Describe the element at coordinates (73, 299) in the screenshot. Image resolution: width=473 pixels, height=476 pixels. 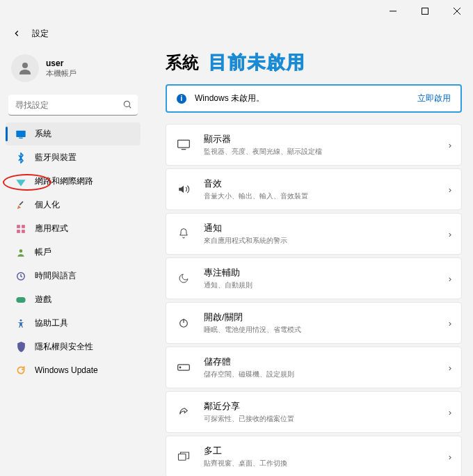
I see `sidebar-item-gaming: 遊戲` at that location.